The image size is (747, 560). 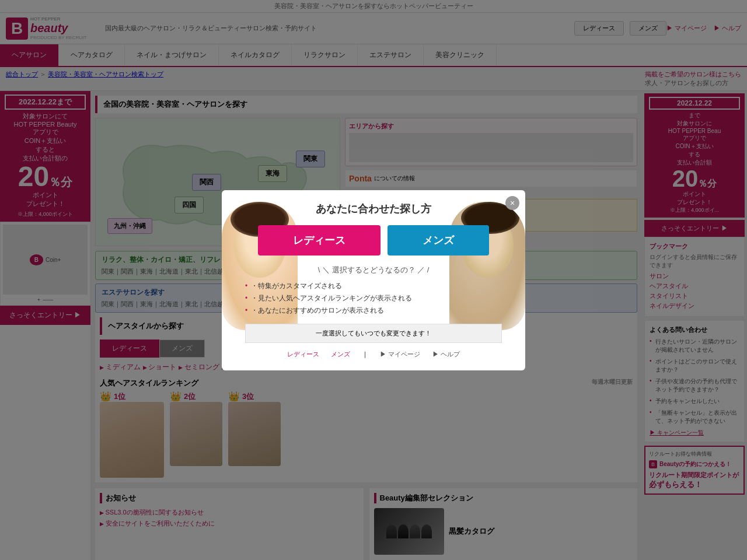 What do you see at coordinates (374, 280) in the screenshot?
I see `modal: × あなたに合わせた探し方 レディース メンズ ＼ 選択するとどうなるの？ ／ …` at bounding box center [374, 280].